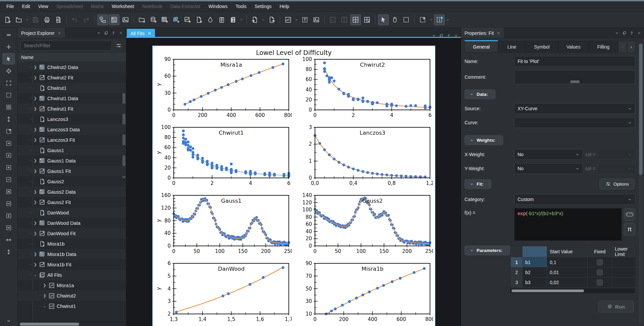 This screenshot has width=644, height=326. What do you see at coordinates (72, 150) in the screenshot?
I see `tree-item-gauss1: Gauss1` at bounding box center [72, 150].